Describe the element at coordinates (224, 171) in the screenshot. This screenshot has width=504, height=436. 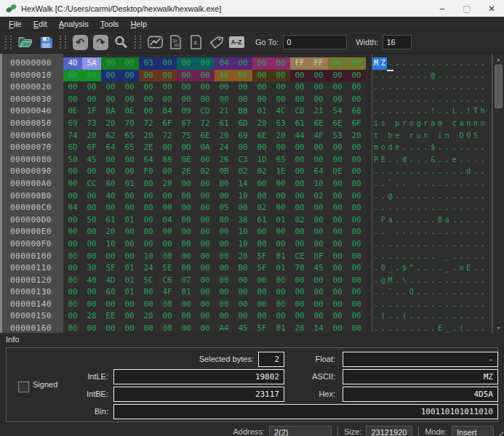
I see `hex-byte: 0B` at that location.